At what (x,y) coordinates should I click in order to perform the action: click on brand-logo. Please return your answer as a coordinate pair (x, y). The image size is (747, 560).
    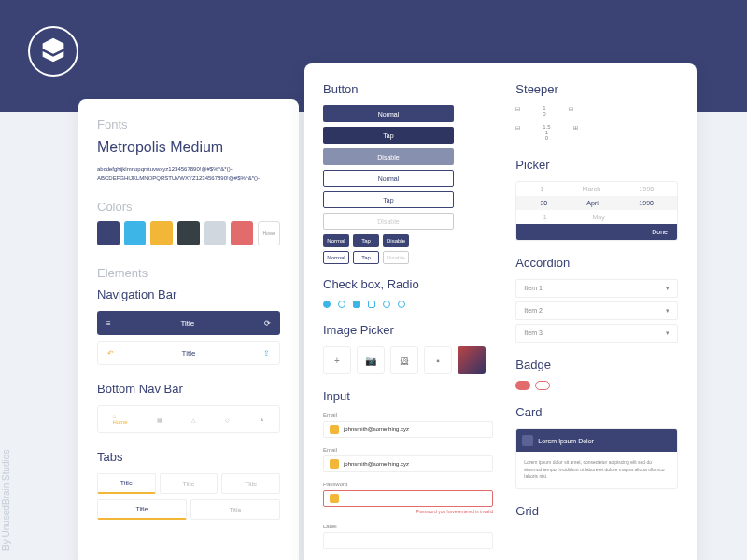
    Looking at the image, I should click on (53, 51).